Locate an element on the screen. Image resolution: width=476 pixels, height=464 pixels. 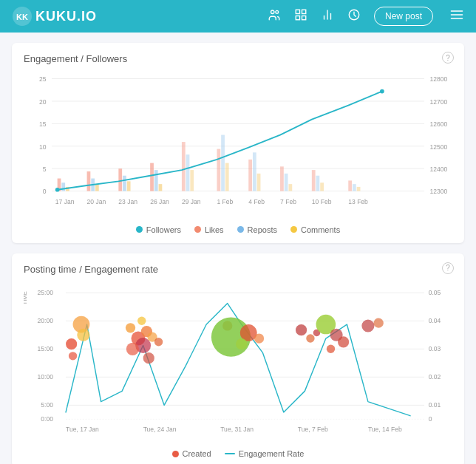
logo-icon: KK is located at coordinates (22, 16).